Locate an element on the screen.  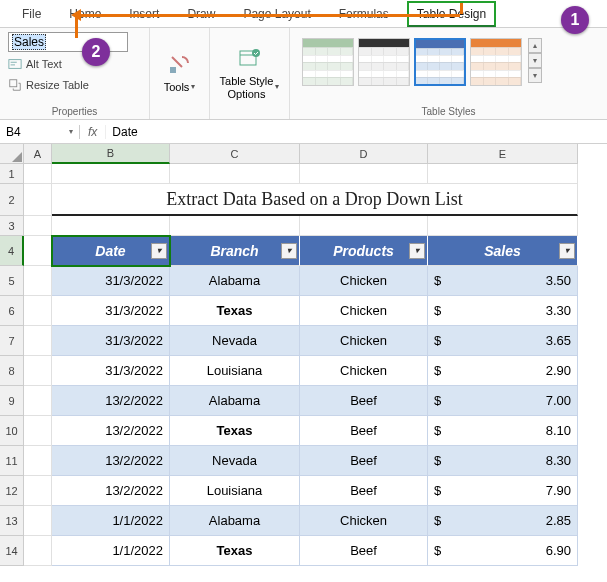
table-cell-sales: $7.00 is located at coordinates (503, 401).